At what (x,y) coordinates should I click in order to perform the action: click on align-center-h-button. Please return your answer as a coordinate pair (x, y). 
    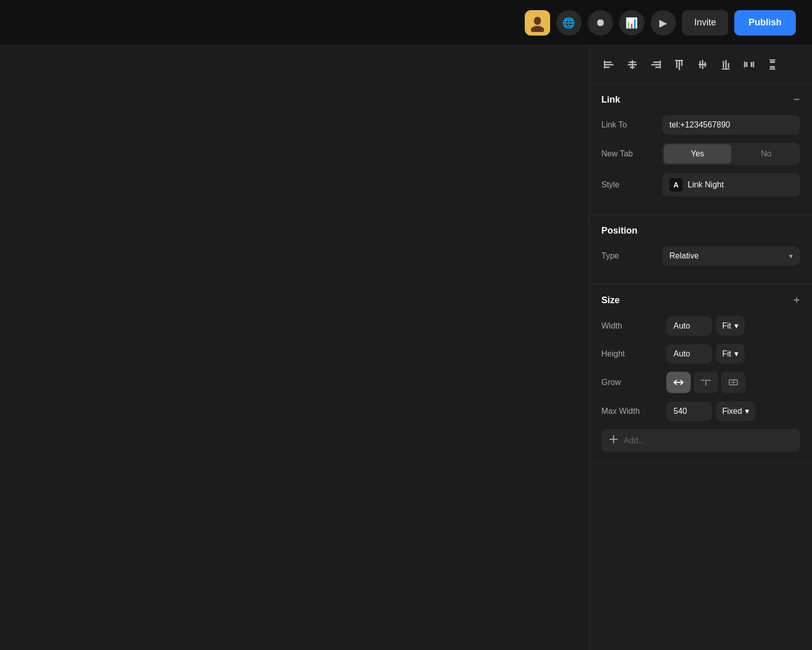
    Looking at the image, I should click on (632, 64).